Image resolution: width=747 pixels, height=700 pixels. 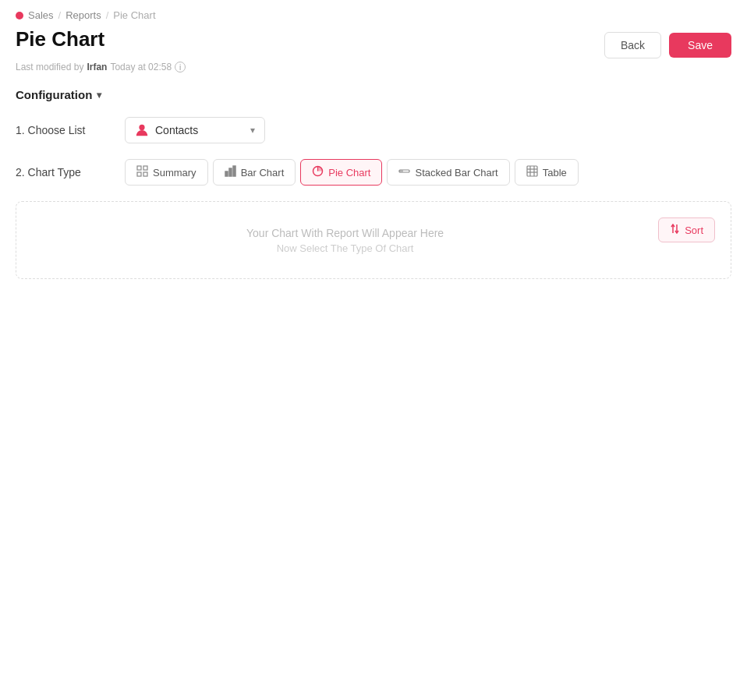 I want to click on chevron-down-icon: ▾, so click(x=99, y=95).